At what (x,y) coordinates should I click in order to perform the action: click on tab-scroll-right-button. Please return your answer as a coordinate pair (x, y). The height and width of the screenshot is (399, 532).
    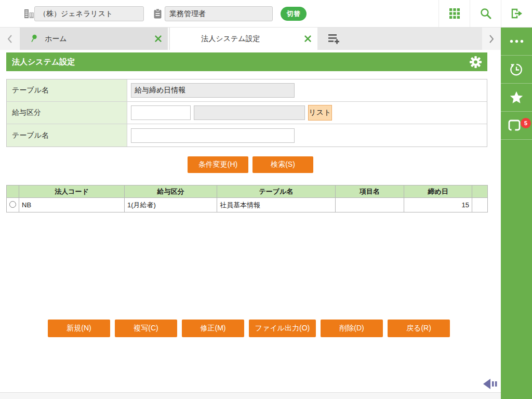
    Looking at the image, I should click on (491, 38).